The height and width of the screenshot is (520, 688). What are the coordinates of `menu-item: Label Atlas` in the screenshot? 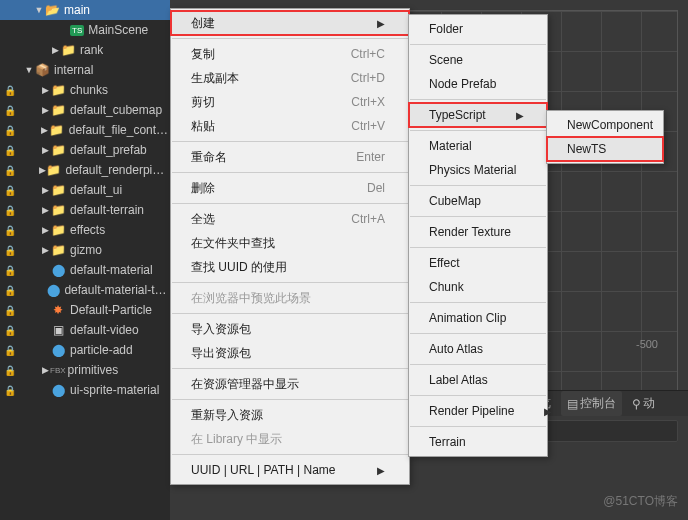 It's located at (478, 380).